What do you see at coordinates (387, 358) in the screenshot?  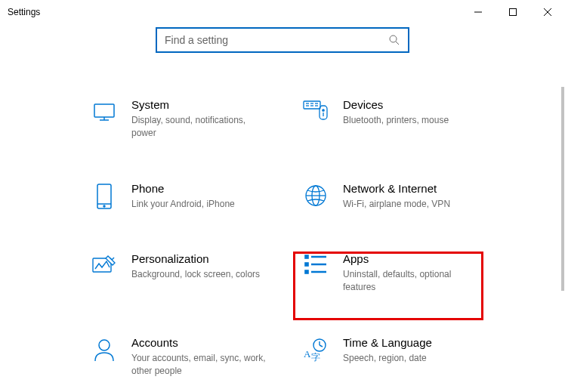 I see `category-desc: Speech, region, date` at bounding box center [387, 358].